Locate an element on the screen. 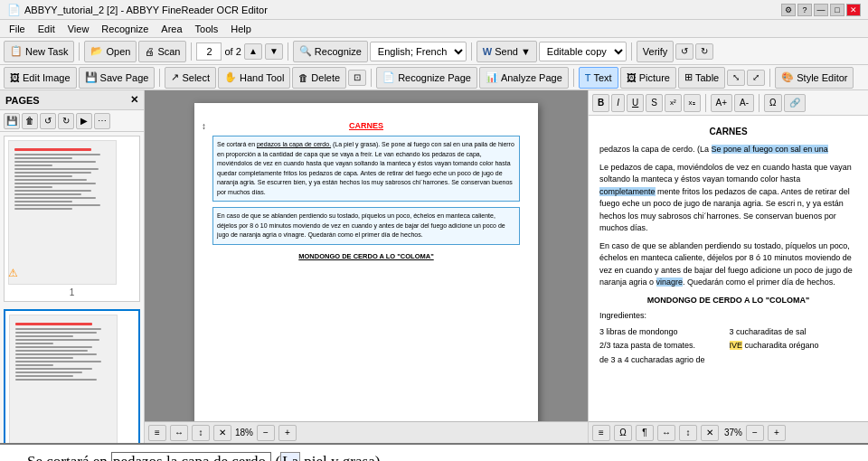  analyze-page-button: 📊 Analyze Page is located at coordinates (524, 78).